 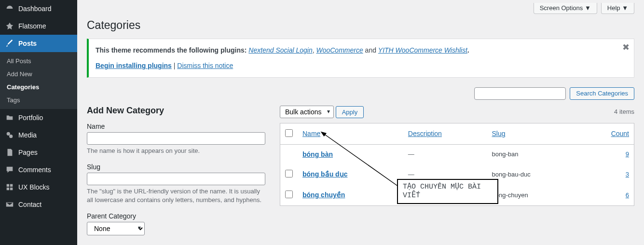 What do you see at coordinates (627, 154) in the screenshot?
I see `category-count: 9` at bounding box center [627, 154].